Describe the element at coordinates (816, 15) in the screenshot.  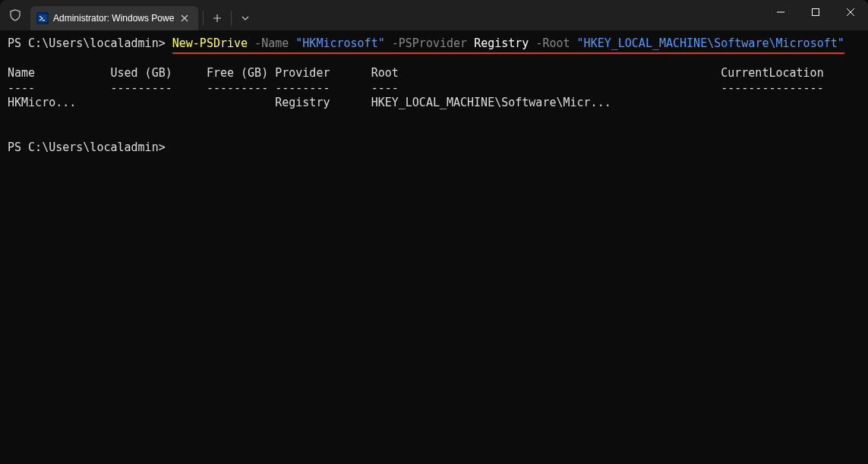
I see `window-controls` at that location.